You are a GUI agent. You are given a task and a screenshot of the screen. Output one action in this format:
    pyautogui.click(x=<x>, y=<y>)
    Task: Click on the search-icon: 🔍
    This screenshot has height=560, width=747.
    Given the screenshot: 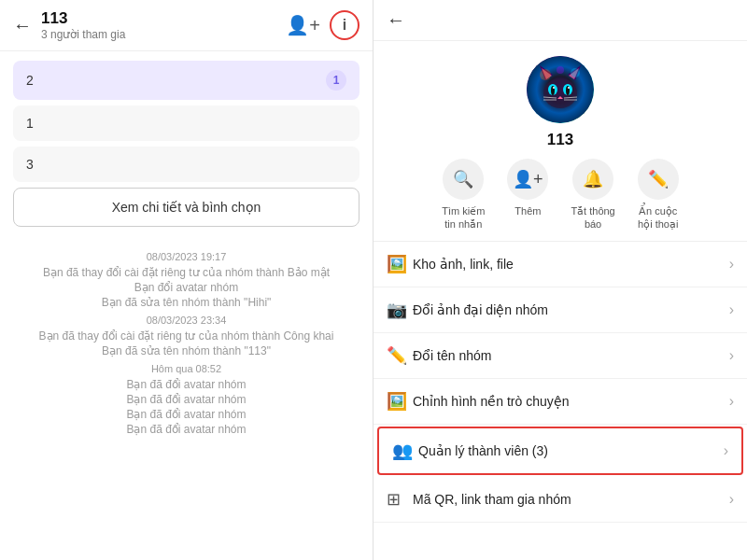 What is the action you would take?
    pyautogui.click(x=463, y=179)
    